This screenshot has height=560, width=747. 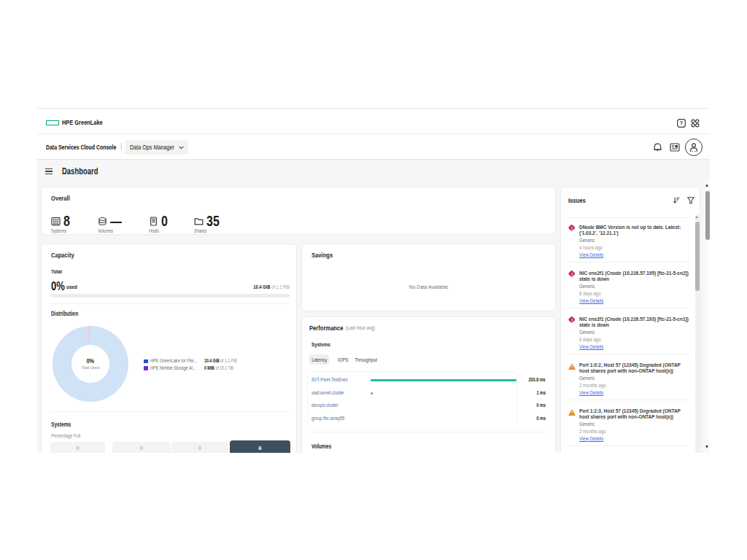 I want to click on menu-hamburger-button, so click(x=49, y=171).